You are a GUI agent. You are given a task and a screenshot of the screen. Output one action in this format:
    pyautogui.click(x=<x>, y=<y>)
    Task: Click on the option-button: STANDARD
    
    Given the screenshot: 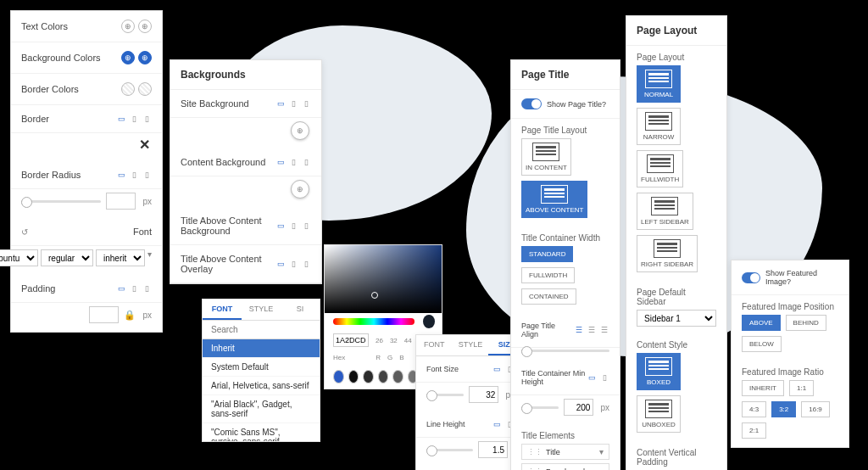 What is the action you would take?
    pyautogui.click(x=548, y=255)
    